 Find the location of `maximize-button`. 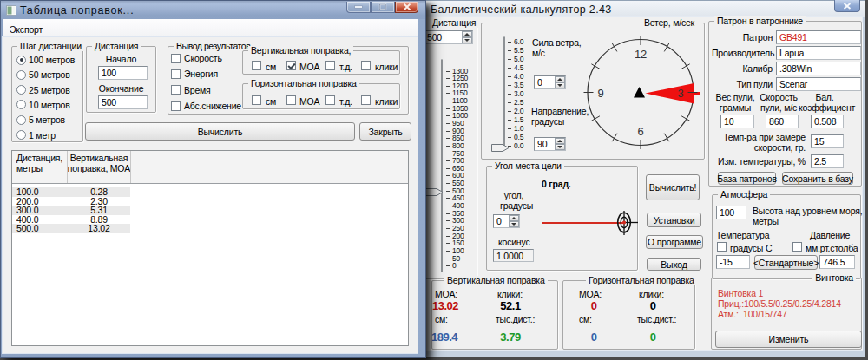

maximize-button is located at coordinates (383, 7).